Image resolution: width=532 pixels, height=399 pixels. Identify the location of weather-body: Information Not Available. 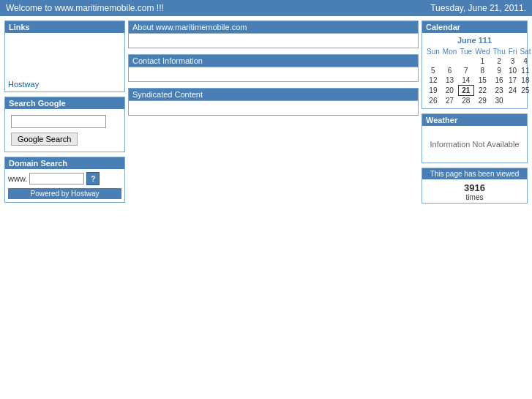
(474, 144).